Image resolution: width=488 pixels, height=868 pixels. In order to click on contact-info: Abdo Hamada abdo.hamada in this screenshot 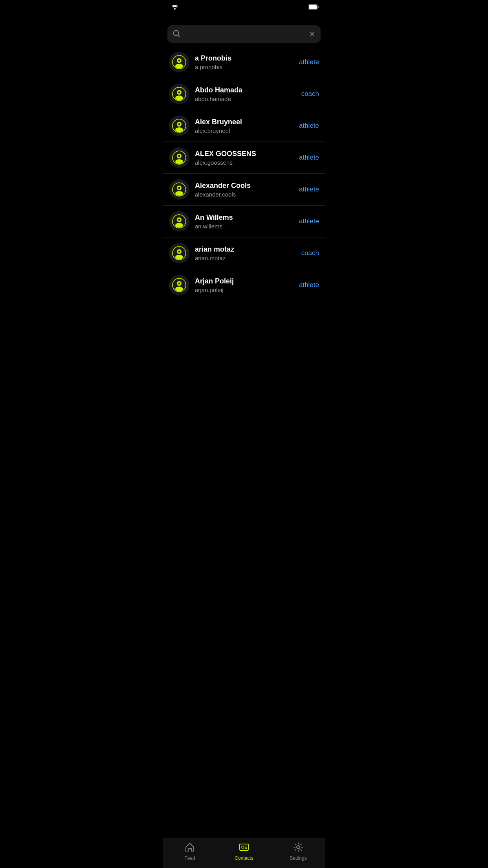, I will do `click(245, 94)`.